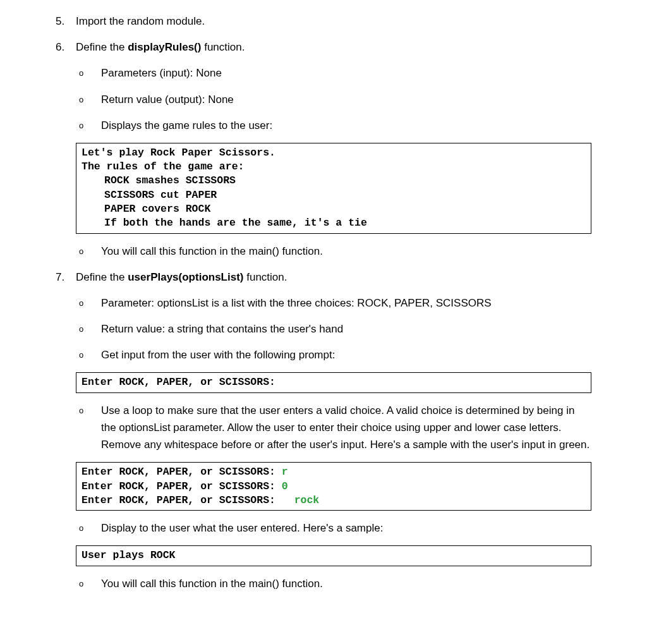  I want to click on code-box-rules: Let's play Rock Paper Scissors.The rules…, so click(334, 188).